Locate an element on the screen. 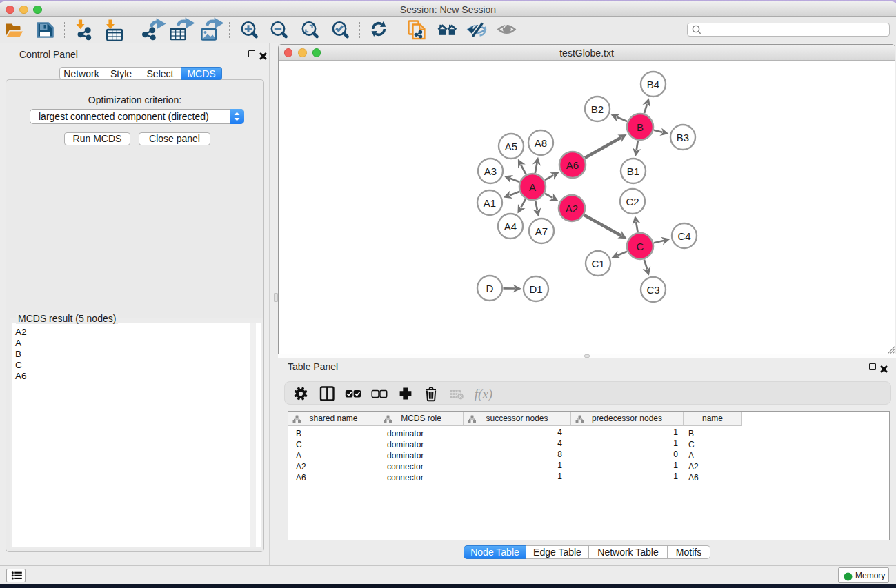 Image resolution: width=896 pixels, height=588 pixels. svg-text: A5 is located at coordinates (511, 146).